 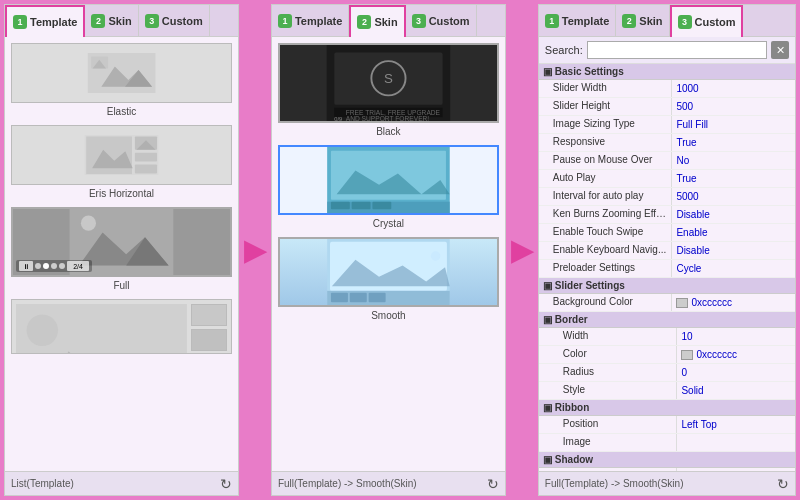 What do you see at coordinates (388, 180) in the screenshot?
I see `skin-thumb-crystal` at bounding box center [388, 180].